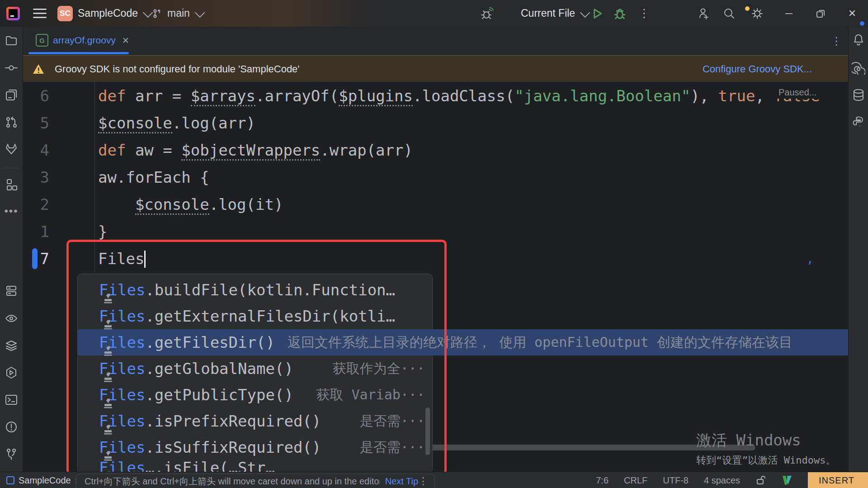  I want to click on layers-toolwindow-button, so click(11, 346).